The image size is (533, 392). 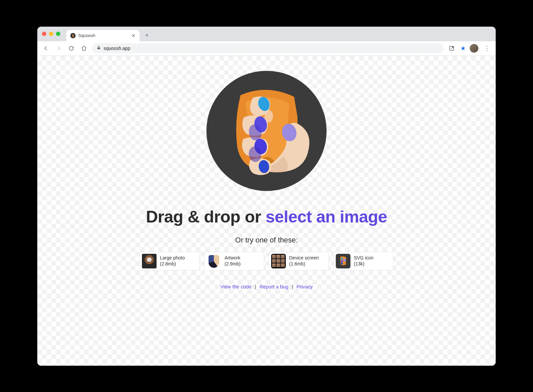 What do you see at coordinates (278, 261) in the screenshot?
I see `thumb-device-icon` at bounding box center [278, 261].